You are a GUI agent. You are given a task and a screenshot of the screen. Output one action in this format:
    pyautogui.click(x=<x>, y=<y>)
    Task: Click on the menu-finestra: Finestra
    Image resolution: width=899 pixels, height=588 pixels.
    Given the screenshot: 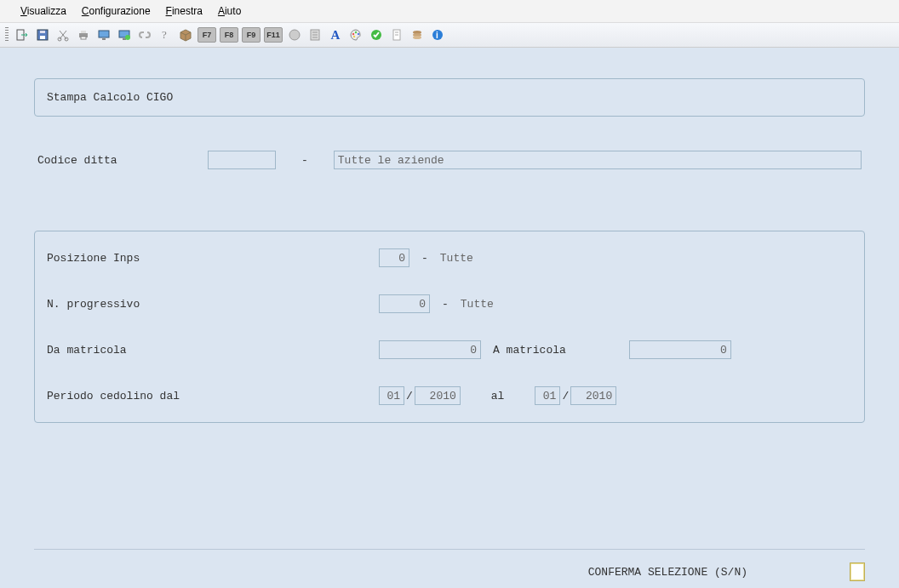 What is the action you would take?
    pyautogui.click(x=184, y=11)
    